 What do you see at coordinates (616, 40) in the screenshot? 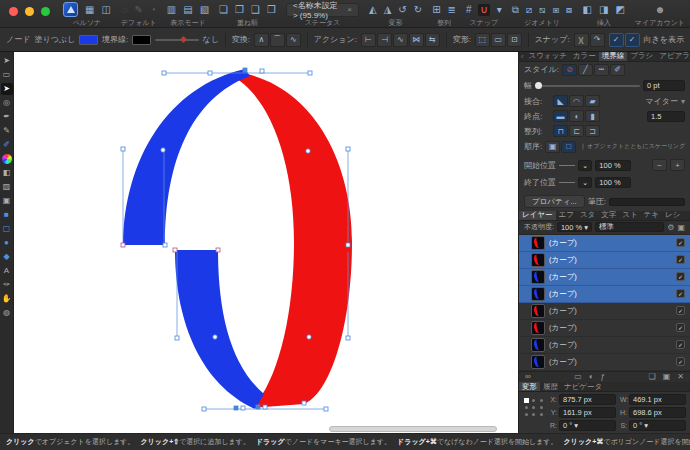
I see `snap-node-toggle-button: ✓` at bounding box center [616, 40].